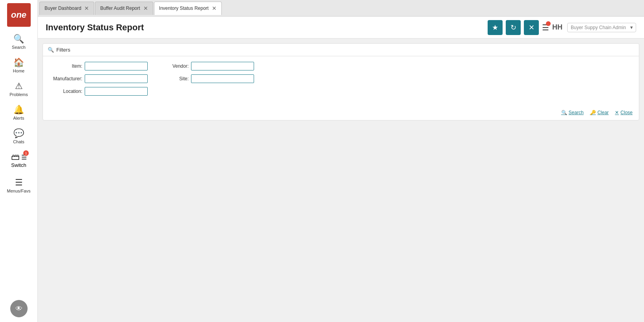 The image size is (644, 322). Describe the element at coordinates (19, 161) in the screenshot. I see `sidebar: one 🔍 Search 🏠 Home ⚠ Problems 🔔 Alerts …` at that location.